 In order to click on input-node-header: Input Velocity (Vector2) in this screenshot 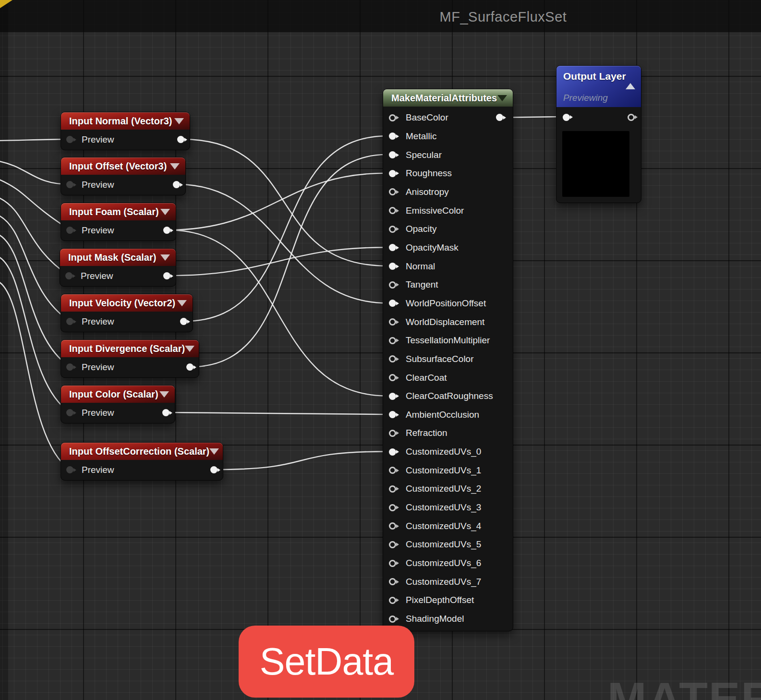, I will do `click(127, 303)`.